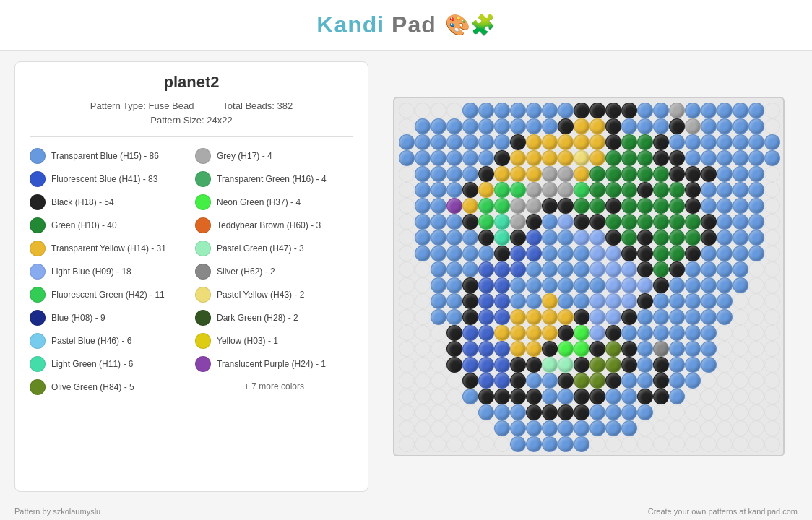  Describe the element at coordinates (275, 341) in the screenshot. I see `color-item: Yellow (H03) - 1` at that location.